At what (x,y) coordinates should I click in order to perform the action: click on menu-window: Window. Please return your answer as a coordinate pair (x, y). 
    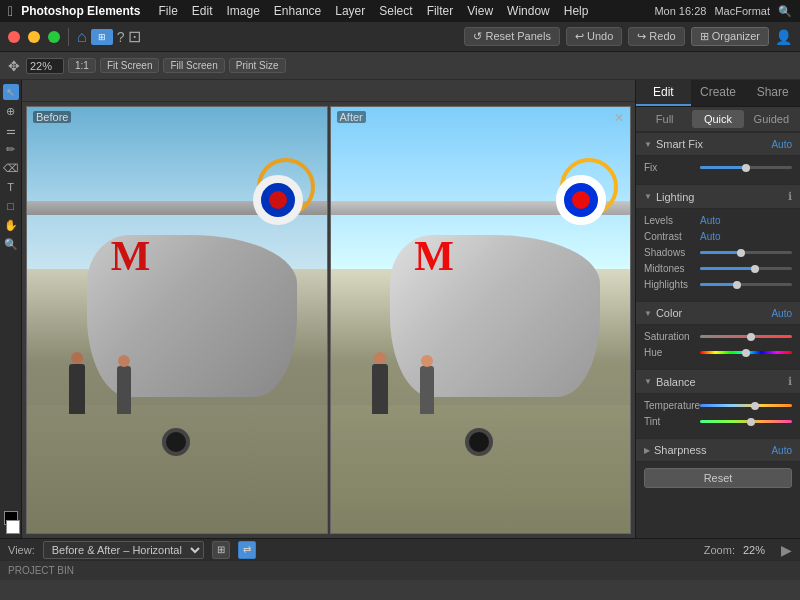
    Looking at the image, I should click on (528, 11).